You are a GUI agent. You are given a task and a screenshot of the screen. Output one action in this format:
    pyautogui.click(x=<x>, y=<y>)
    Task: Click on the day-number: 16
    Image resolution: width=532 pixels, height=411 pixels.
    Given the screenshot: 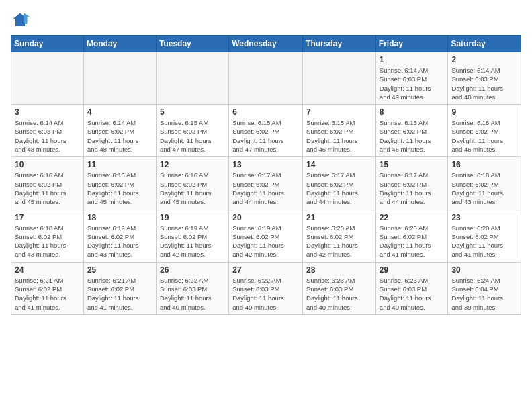 What is the action you would take?
    pyautogui.click(x=484, y=165)
    